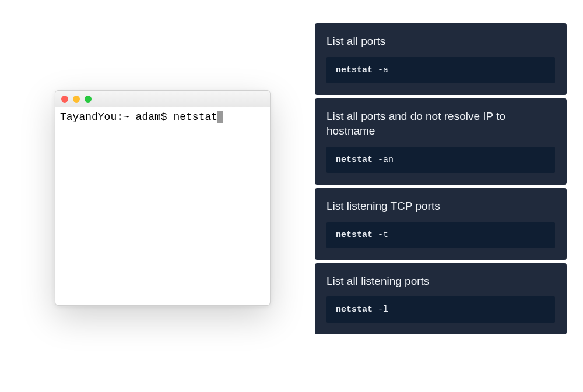 Image resolution: width=583 pixels, height=392 pixels. I want to click on card-title: List all ports and do not resolve IP to …, so click(441, 123).